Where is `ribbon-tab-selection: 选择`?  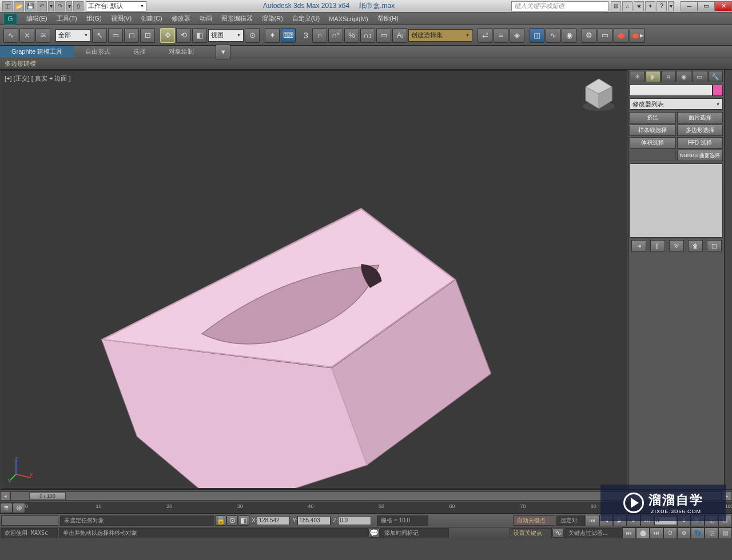 ribbon-tab-selection: 选择 is located at coordinates (140, 51).